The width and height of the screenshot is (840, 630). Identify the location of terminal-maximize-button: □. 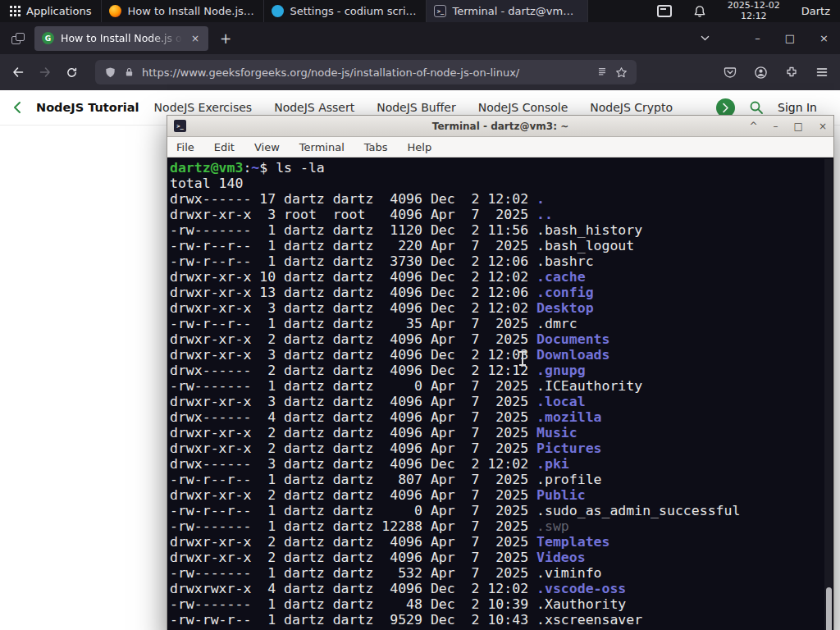
(799, 126).